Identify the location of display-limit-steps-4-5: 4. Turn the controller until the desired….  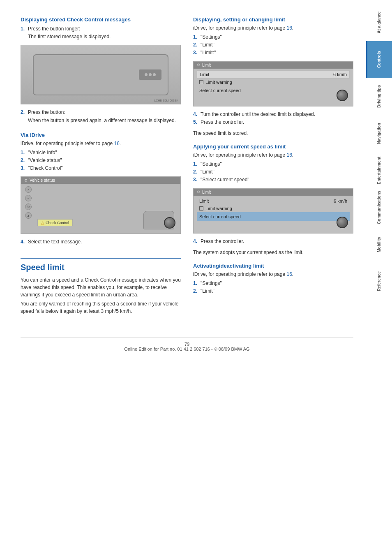
(273, 118).